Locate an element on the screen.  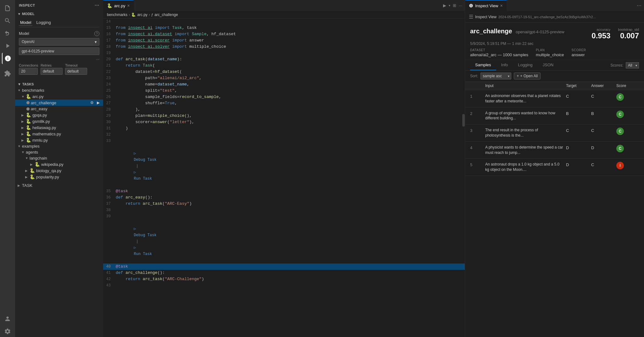
tab-inspect-view: Inspect View × is located at coordinates (486, 6).